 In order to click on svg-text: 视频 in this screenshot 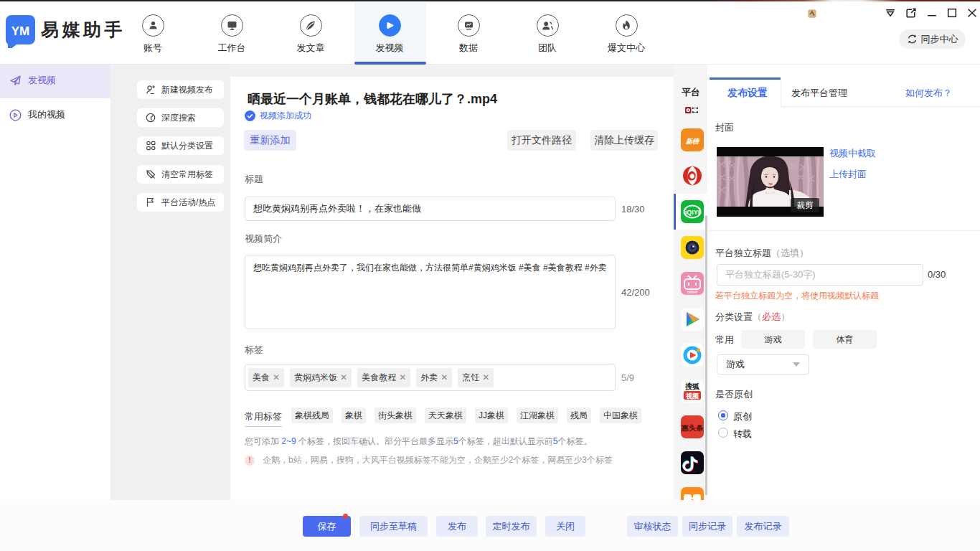, I will do `click(692, 396)`.